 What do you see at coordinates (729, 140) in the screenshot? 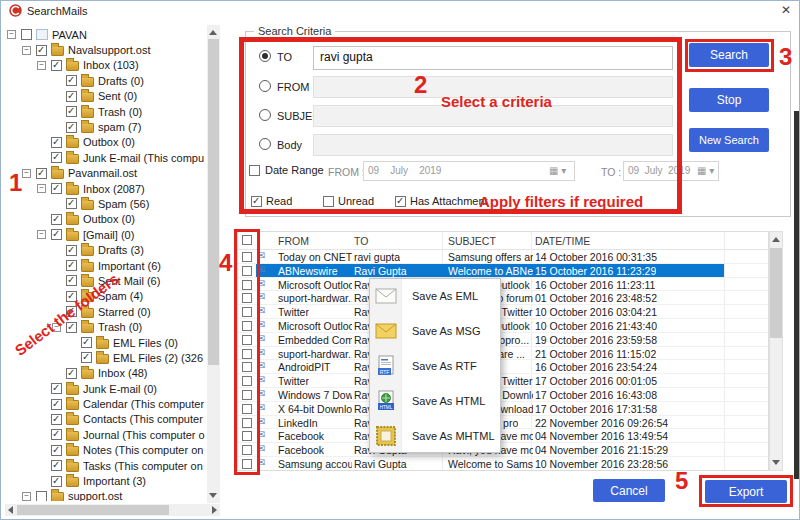
I see `new-search-button: New Search` at bounding box center [729, 140].